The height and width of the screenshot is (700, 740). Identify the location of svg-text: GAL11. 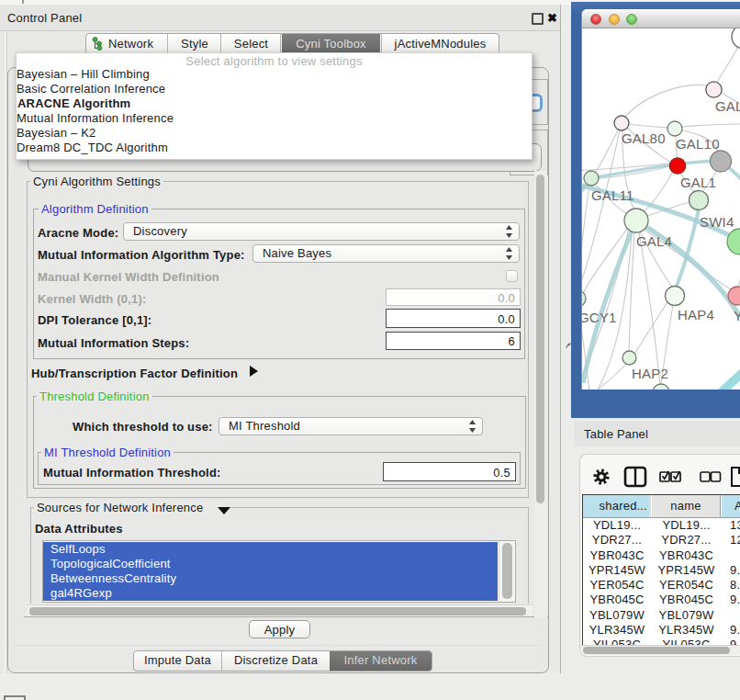
(613, 195).